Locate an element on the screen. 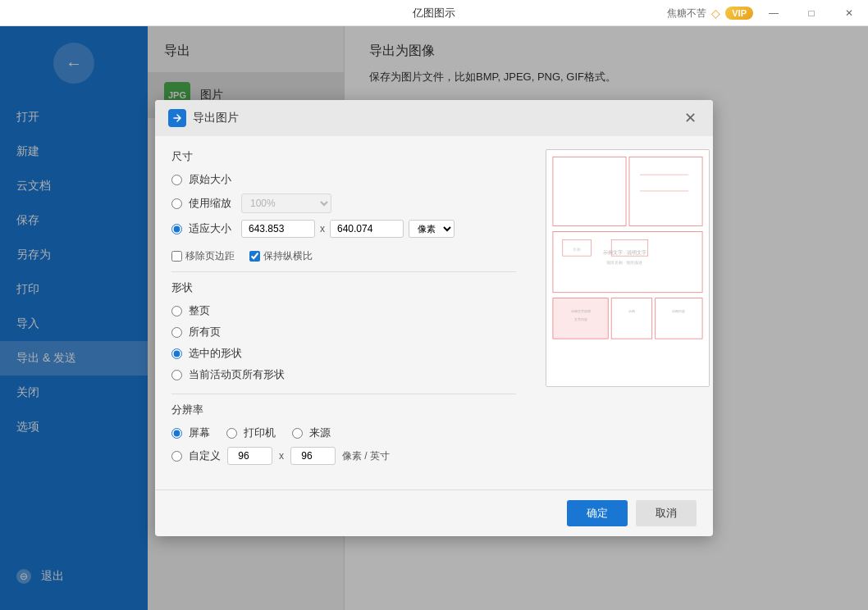 The image size is (868, 610). size-fit-radio is located at coordinates (177, 230).